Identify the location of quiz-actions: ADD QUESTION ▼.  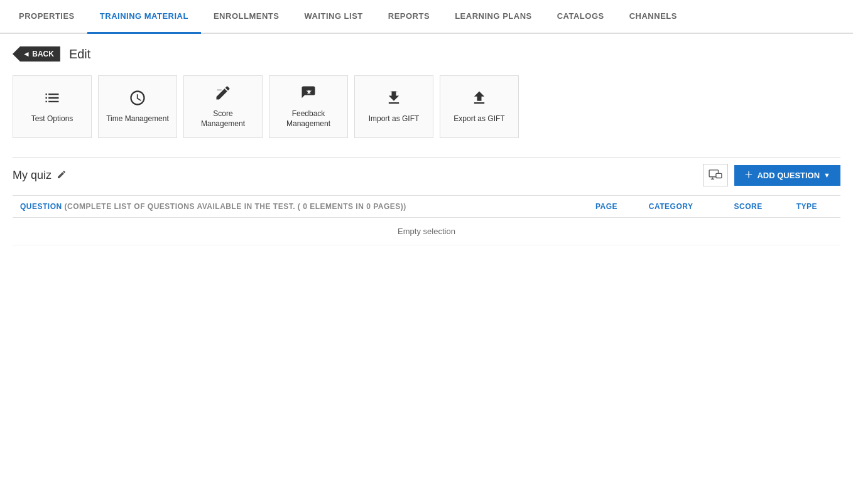
(771, 175).